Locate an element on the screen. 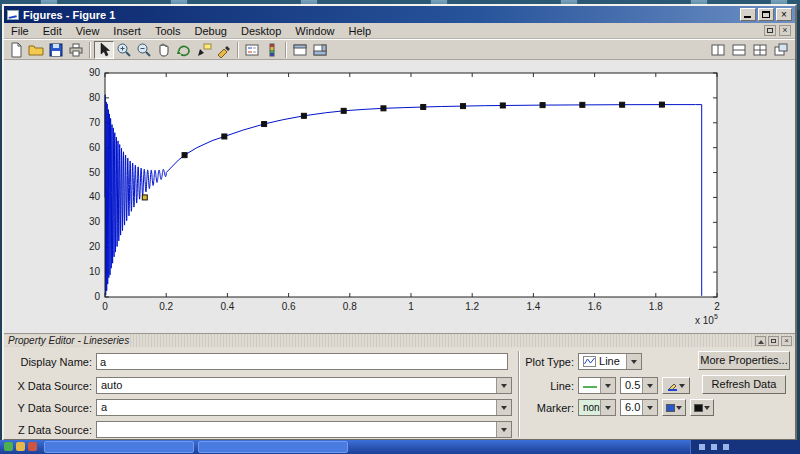  expand-panel-icon is located at coordinates (760, 341).